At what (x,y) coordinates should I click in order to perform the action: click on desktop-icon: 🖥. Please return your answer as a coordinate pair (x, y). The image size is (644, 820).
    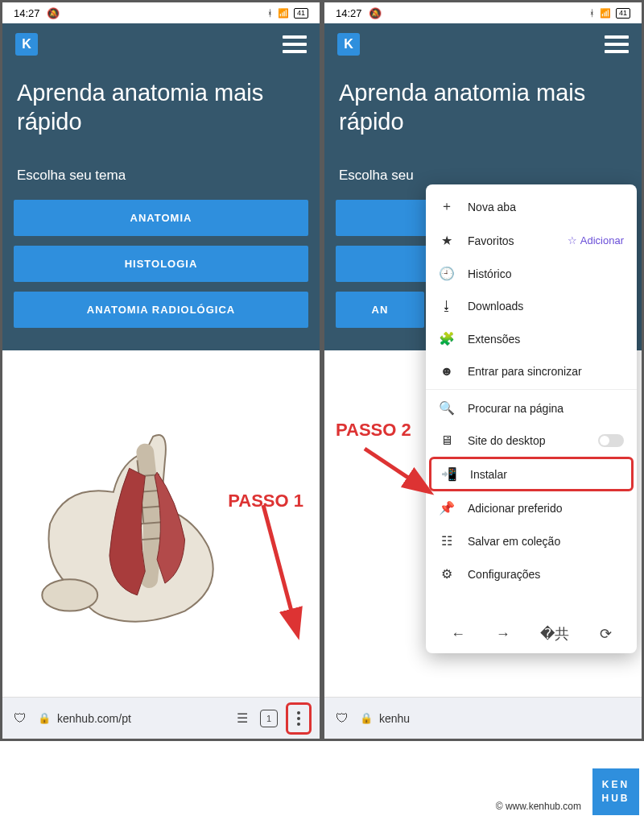
    Looking at the image, I should click on (447, 441).